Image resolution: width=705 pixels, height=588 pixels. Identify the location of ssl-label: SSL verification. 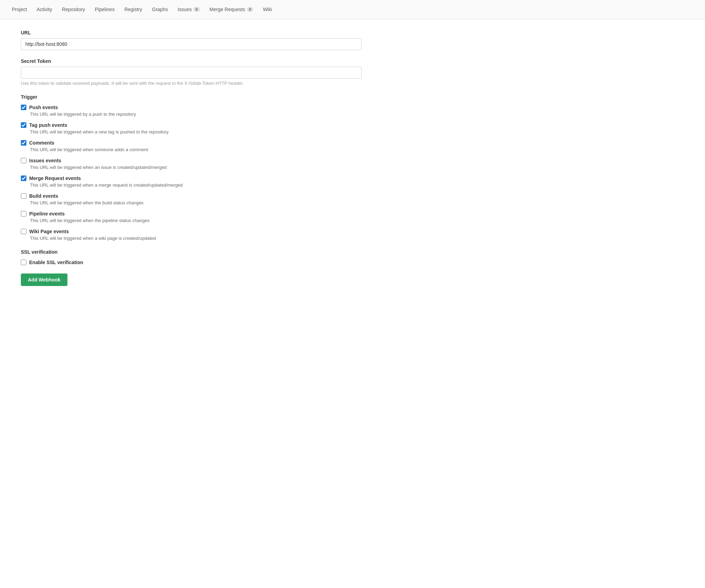
(191, 252).